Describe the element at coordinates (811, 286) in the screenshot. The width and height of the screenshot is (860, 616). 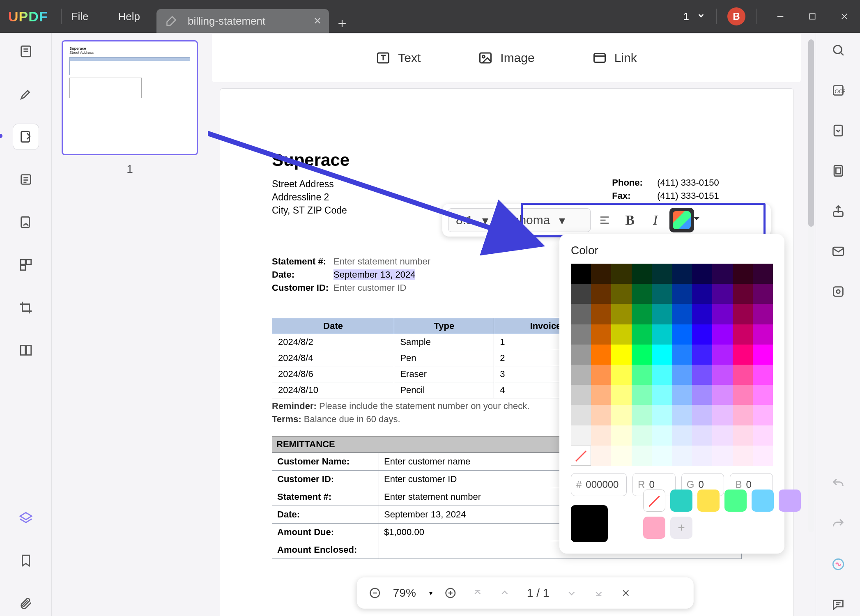
I see `vertical-scrollbar` at that location.